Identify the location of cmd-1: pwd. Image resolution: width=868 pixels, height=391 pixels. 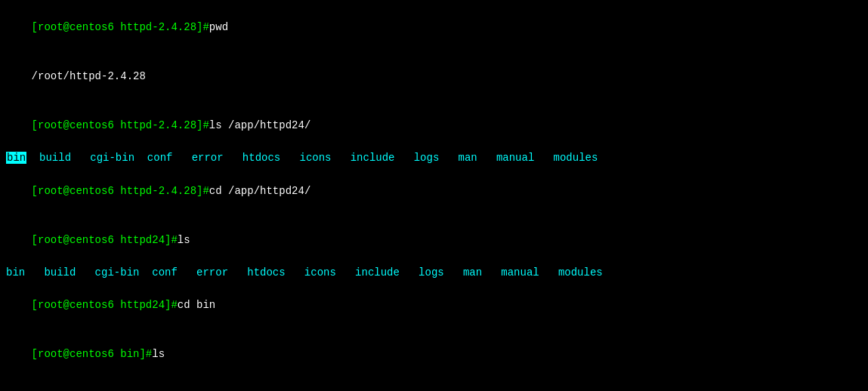
(219, 27).